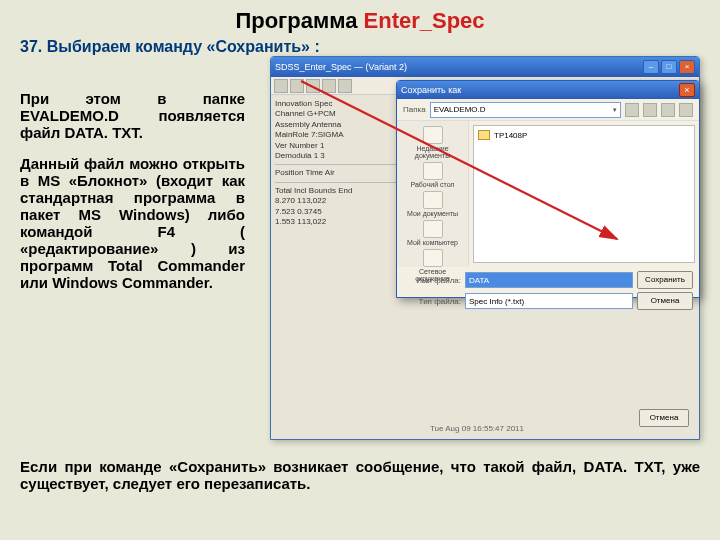 The height and width of the screenshot is (540, 720). I want to click on place-mycomputer: Мой компьютер, so click(433, 233).